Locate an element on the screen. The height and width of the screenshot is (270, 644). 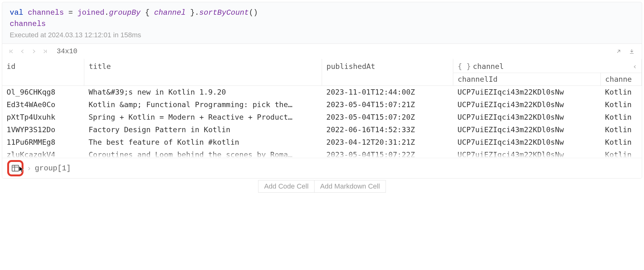
breadcrumb-group: group[1] is located at coordinates (53, 169).